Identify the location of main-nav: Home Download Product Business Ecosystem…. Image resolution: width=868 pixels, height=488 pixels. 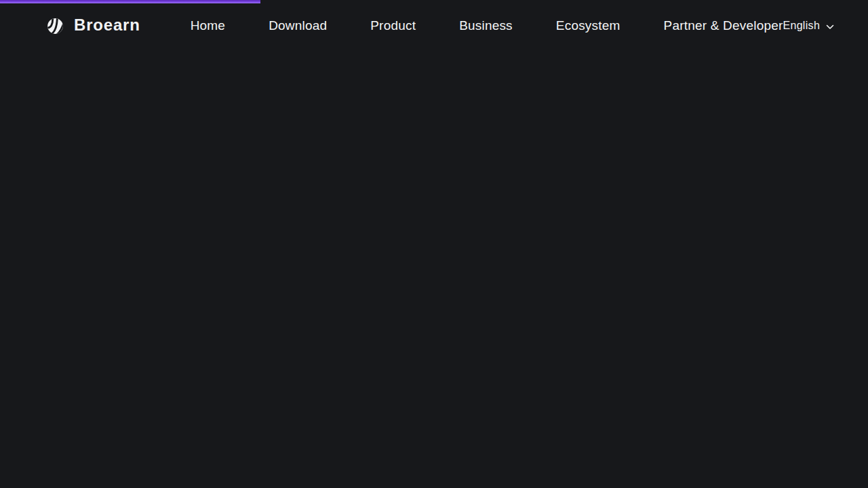
(487, 26).